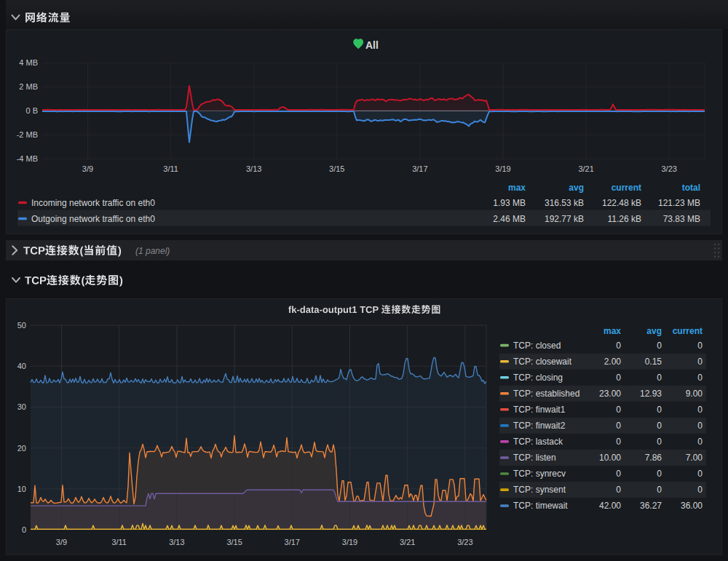 The width and height of the screenshot is (728, 561). I want to click on svg-text: 2 MB, so click(28, 87).